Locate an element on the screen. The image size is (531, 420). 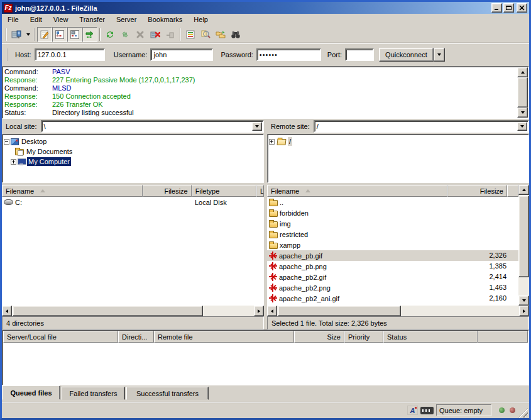
my-documents-icon is located at coordinates (19, 152).